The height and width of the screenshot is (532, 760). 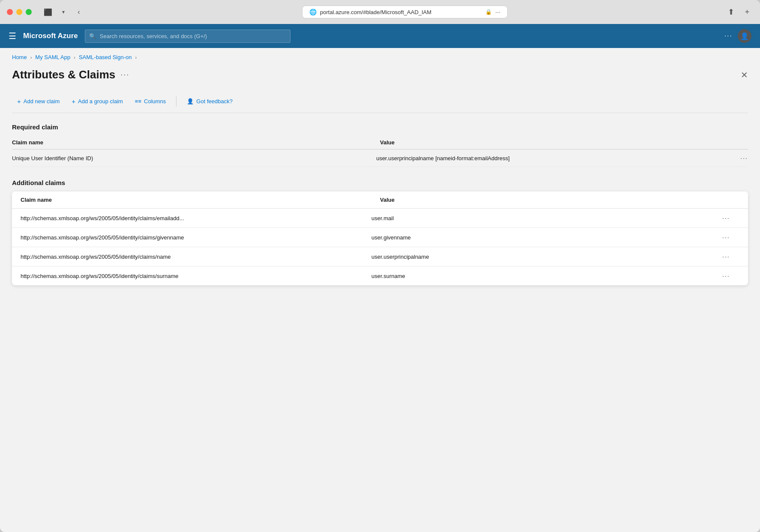 I want to click on search-wrapper: 🔍, so click(x=188, y=36).